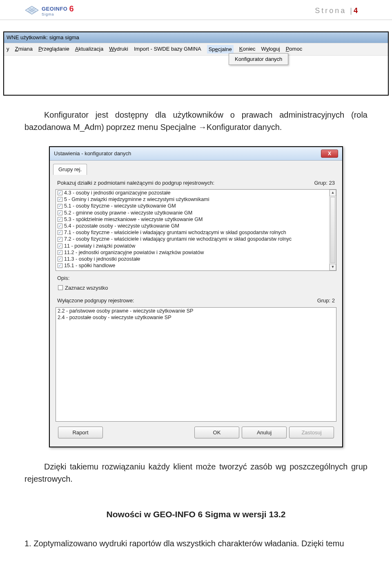 The image size is (392, 581). Describe the element at coordinates (133, 219) in the screenshot. I see `list-item-label: 5.3 - spółdzielnie mieszkaniowe - wieczy…` at that location.